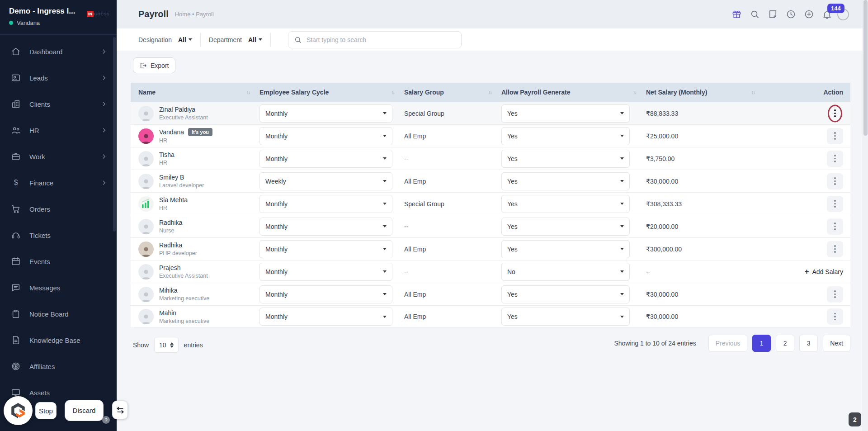 Image resolution: width=868 pixels, height=431 pixels. I want to click on plus-circle-icon, so click(809, 14).